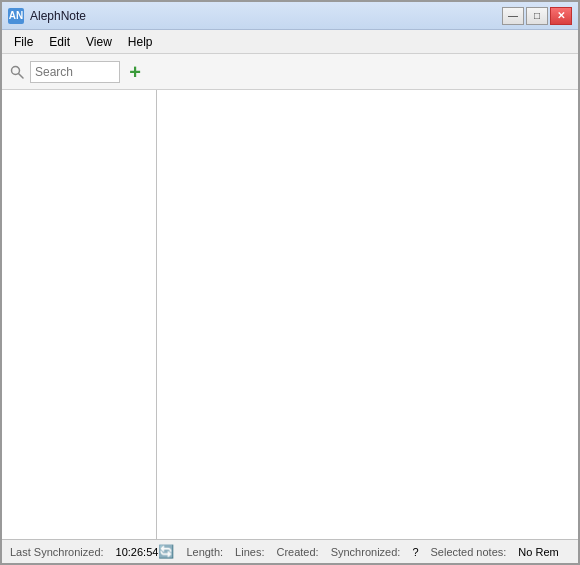 The width and height of the screenshot is (580, 565). Describe the element at coordinates (16, 16) in the screenshot. I see `app-icon: AN` at that location.